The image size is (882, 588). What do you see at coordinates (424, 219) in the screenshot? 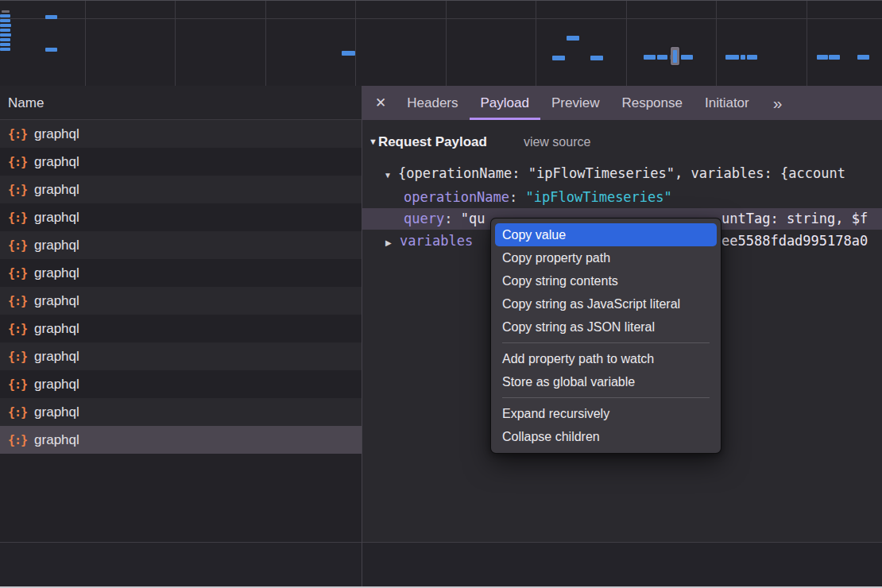
I see `property-key: query` at bounding box center [424, 219].